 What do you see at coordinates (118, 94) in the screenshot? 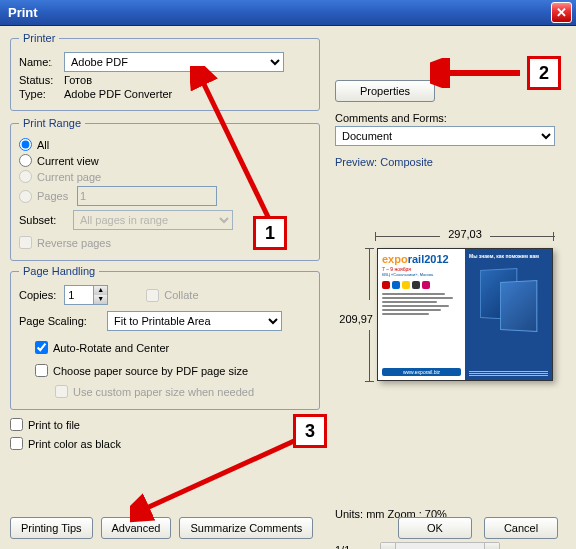
I see `type-value: Adobe PDF Converter` at bounding box center [118, 94].